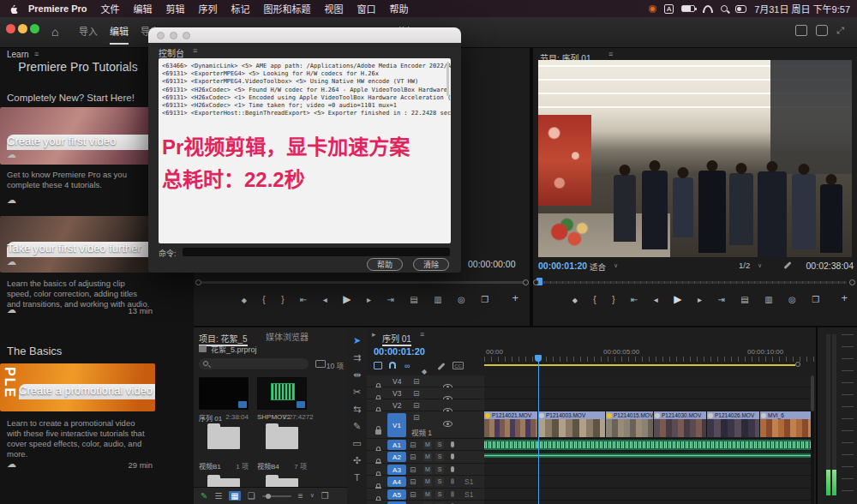  What do you see at coordinates (357, 375) in the screenshot?
I see `ripple-edit-tool: ⇹` at bounding box center [357, 375].